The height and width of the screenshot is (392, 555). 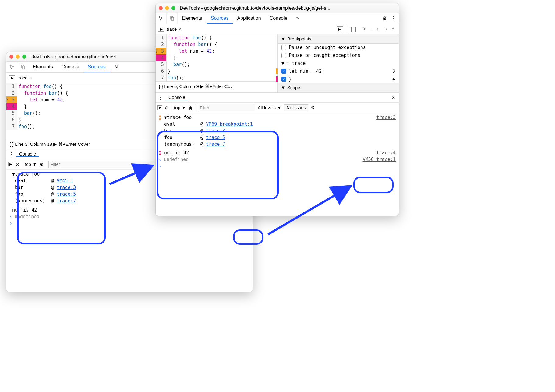 I want to click on levels-selector: All levels ▼, so click(x=270, y=108).